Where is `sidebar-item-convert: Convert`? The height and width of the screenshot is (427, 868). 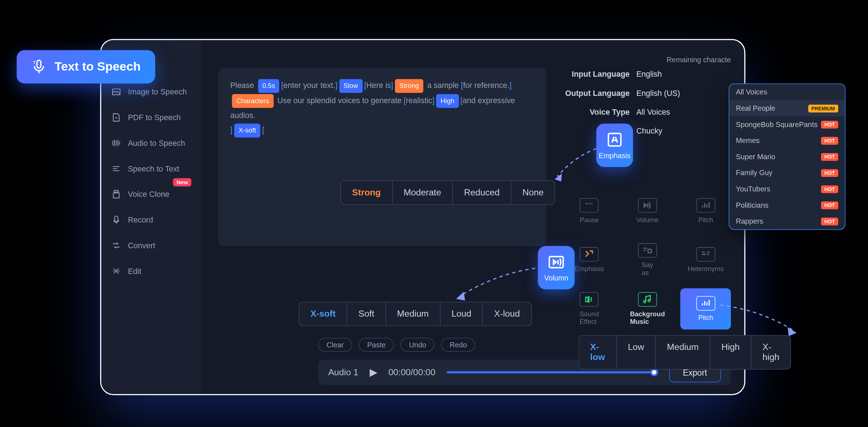 sidebar-item-convert: Convert is located at coordinates (151, 245).